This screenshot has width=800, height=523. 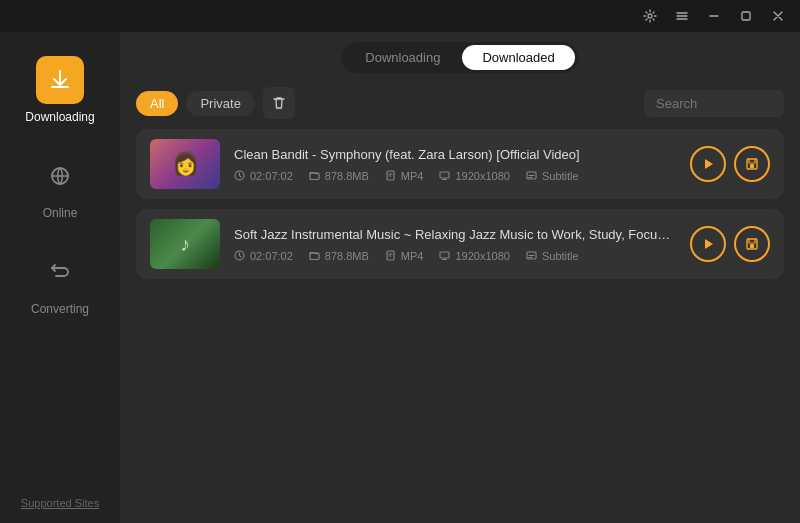 What do you see at coordinates (650, 16) in the screenshot?
I see `settings-button` at bounding box center [650, 16].